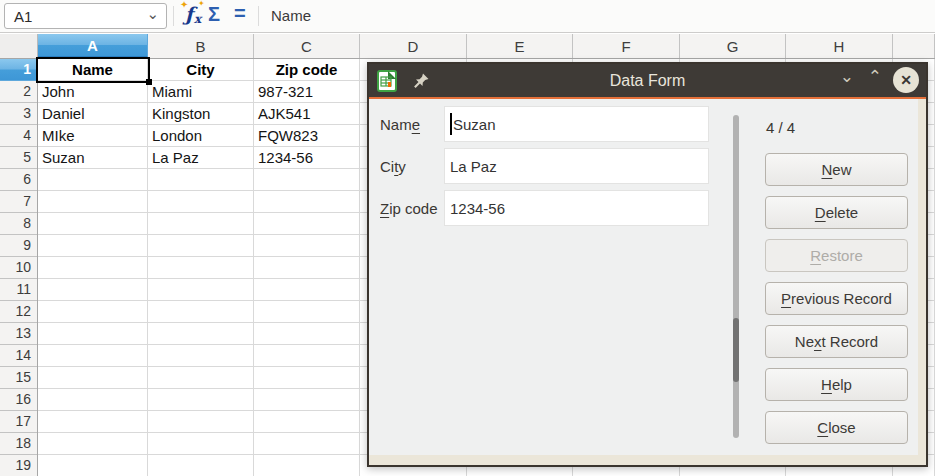 Image resolution: width=935 pixels, height=476 pixels. What do you see at coordinates (18, 70) in the screenshot?
I see `row-header-1: 1` at bounding box center [18, 70].